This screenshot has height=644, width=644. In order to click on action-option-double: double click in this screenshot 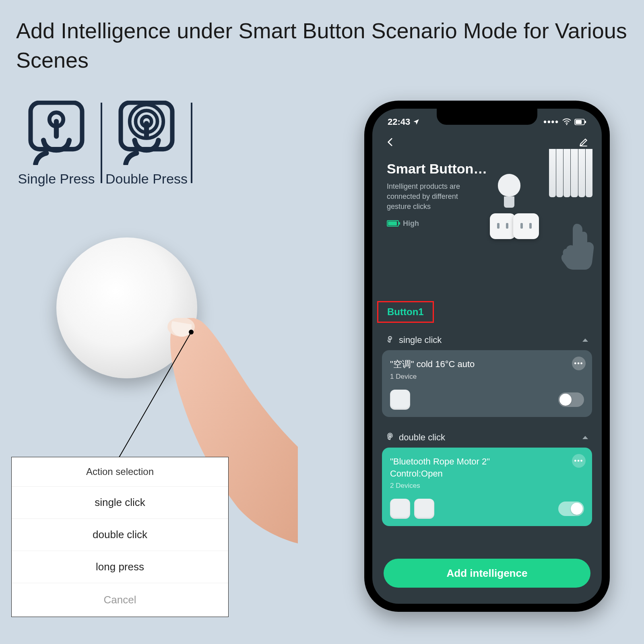, I will do `click(120, 535)`.